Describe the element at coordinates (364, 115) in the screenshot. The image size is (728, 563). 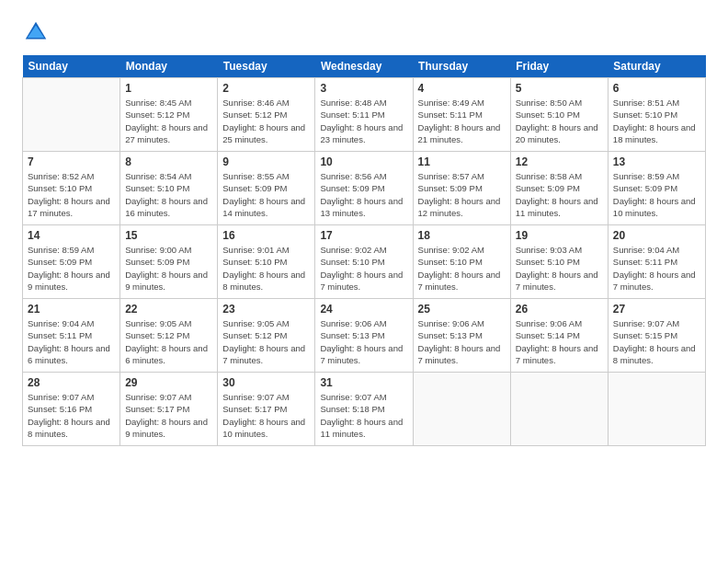
I see `week-row-1: 1Sunrise: 8:45 AMSunset: 5:12 PMDaylight…` at that location.